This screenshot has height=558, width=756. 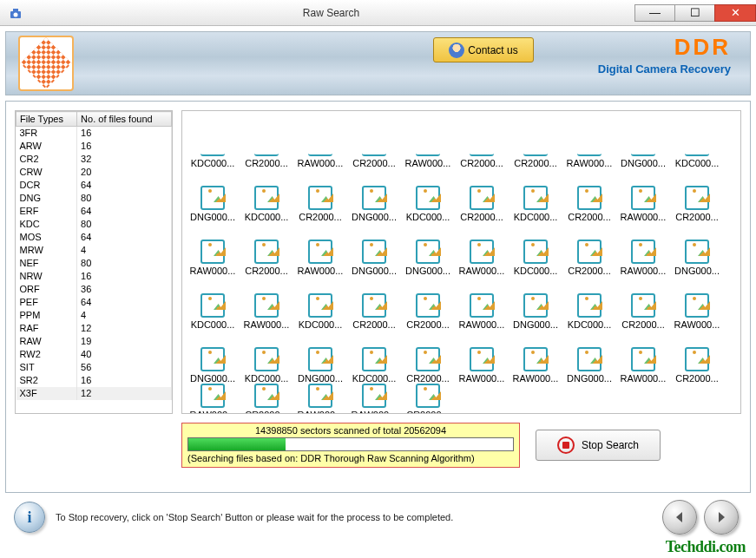 I want to click on table-row: SIT56, so click(x=94, y=368).